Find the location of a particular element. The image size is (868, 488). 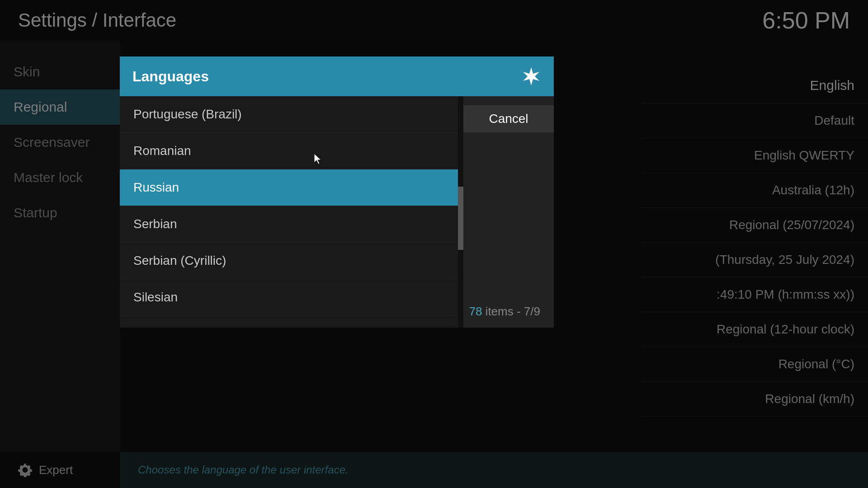

items-count: 78 items - 7/9 is located at coordinates (505, 312).